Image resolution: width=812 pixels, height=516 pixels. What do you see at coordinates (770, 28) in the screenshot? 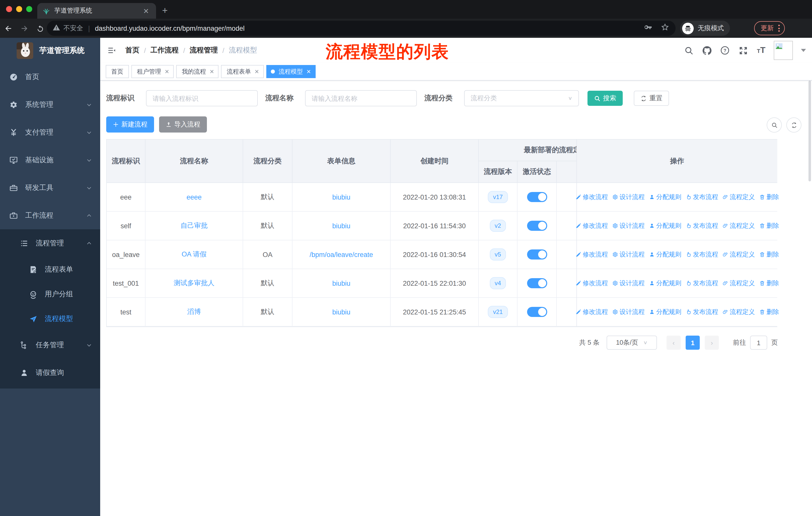
I see `browser-update-menu: 更新` at bounding box center [770, 28].